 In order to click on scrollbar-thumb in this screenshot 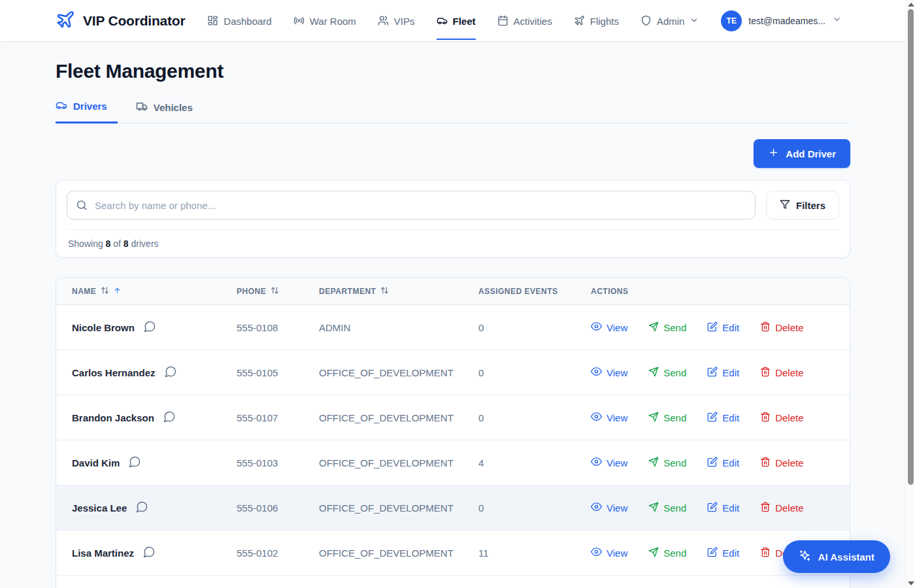, I will do `click(911, 247)`.